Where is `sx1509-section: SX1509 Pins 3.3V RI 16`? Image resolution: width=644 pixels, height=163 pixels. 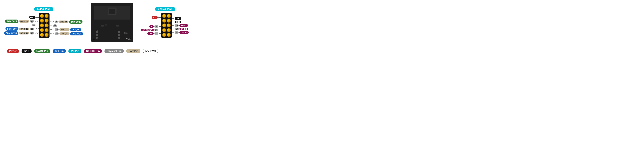
sx1509-section: SX1509 Pins 3.3V RI 16 is located at coordinates (165, 22).